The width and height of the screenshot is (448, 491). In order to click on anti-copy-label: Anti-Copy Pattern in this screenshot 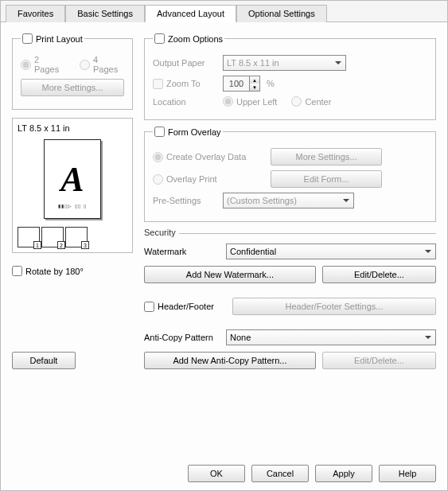, I will do `click(181, 337)`.